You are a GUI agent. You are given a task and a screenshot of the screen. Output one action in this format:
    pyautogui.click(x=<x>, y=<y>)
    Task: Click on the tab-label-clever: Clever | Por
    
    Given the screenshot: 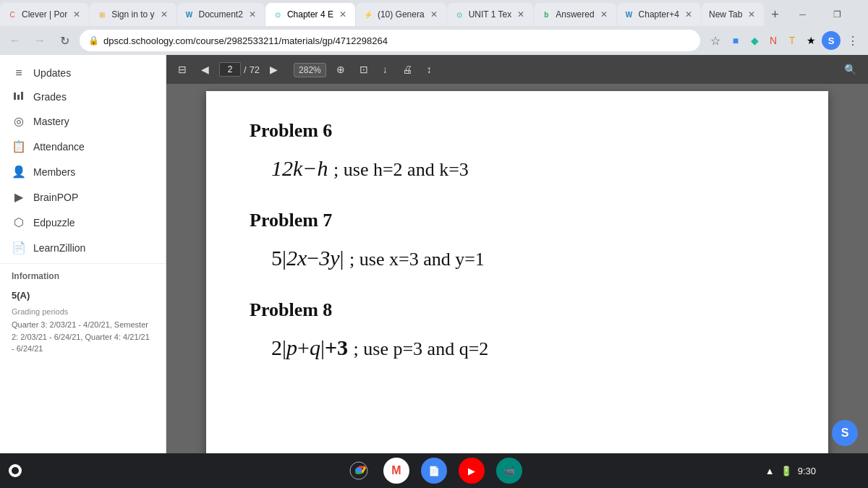 What is the action you would take?
    pyautogui.click(x=45, y=14)
    